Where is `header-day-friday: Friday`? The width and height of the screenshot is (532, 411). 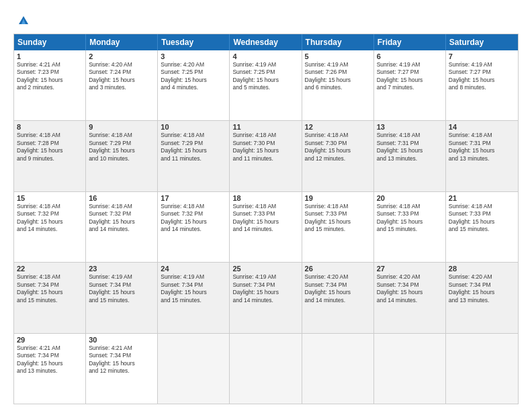 header-day-friday: Friday is located at coordinates (410, 42).